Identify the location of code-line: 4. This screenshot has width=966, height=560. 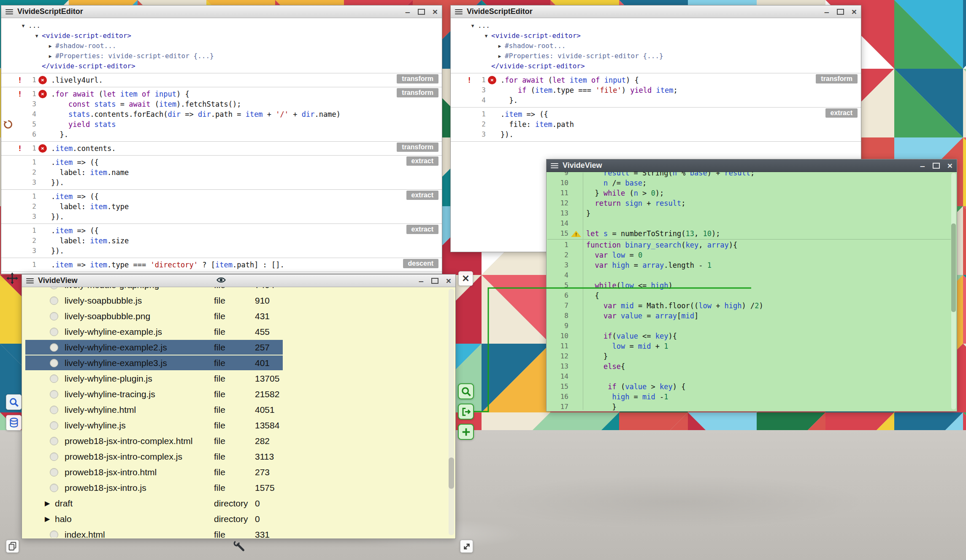
(749, 275).